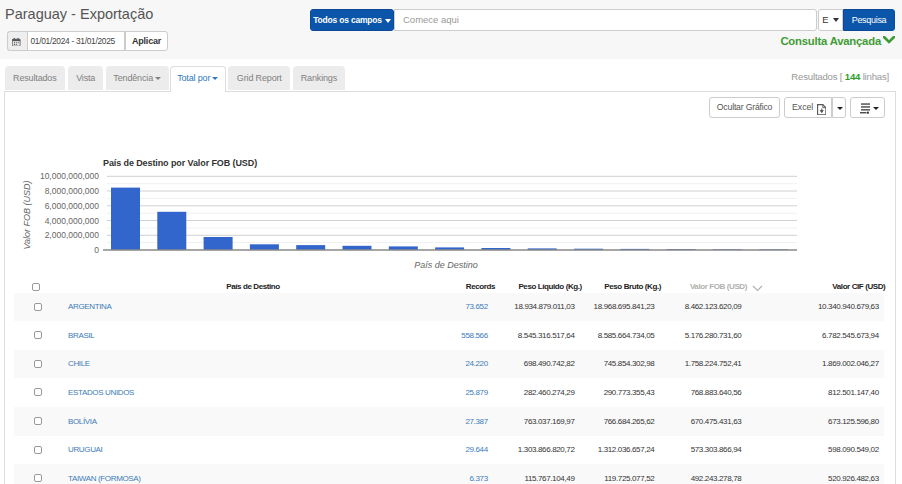 The image size is (902, 484). I want to click on svg-text: País de Destino, so click(446, 265).